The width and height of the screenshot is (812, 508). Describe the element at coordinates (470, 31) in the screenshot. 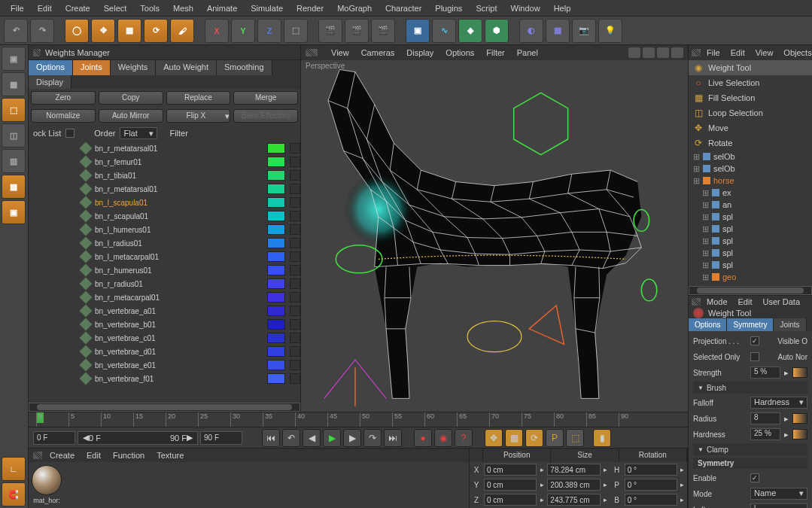

I see `nurbs-button: ◈` at that location.